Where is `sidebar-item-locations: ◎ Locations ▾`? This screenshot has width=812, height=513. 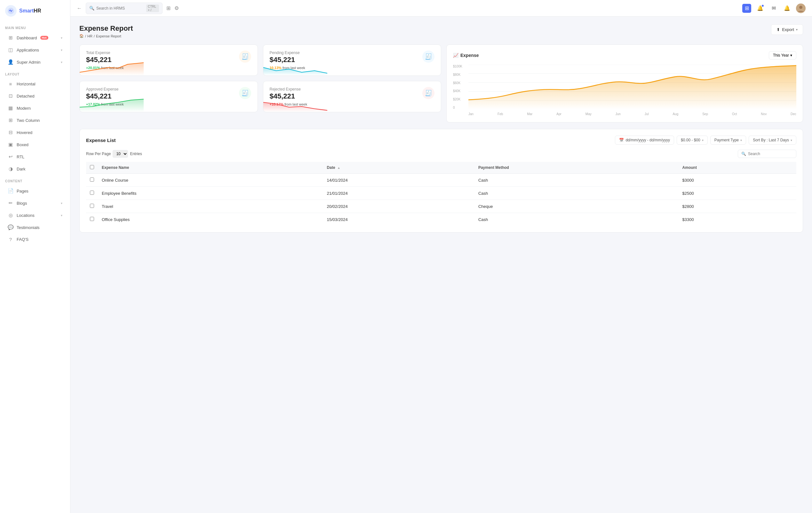 sidebar-item-locations: ◎ Locations ▾ is located at coordinates (35, 215).